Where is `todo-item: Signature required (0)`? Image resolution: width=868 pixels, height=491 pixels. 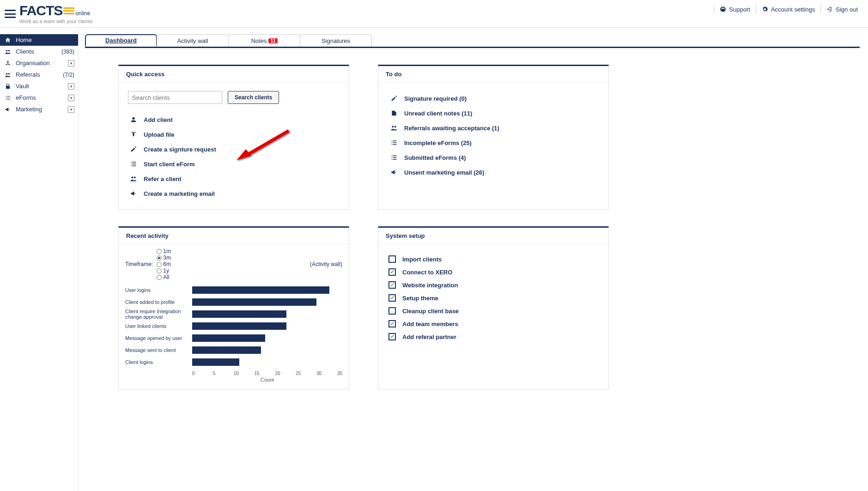
todo-item: Signature required (0) is located at coordinates (493, 98).